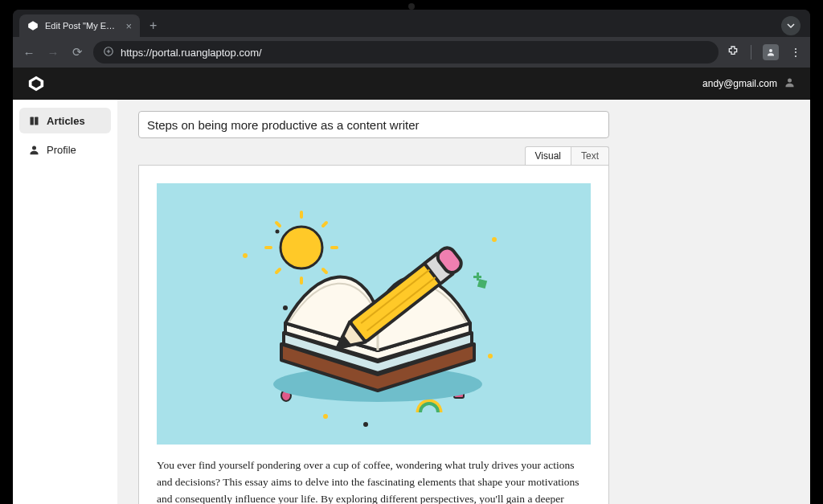 The image size is (823, 504). I want to click on user-avatar-icon, so click(789, 84).